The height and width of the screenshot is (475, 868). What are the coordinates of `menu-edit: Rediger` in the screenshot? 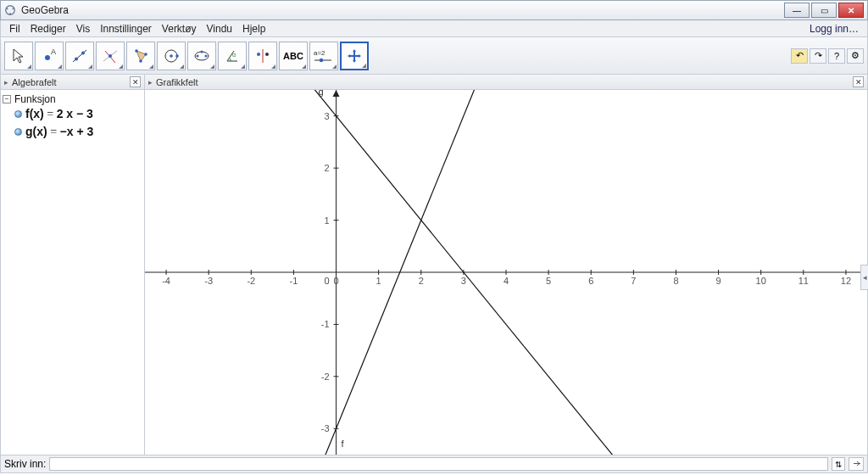 It's located at (48, 29).